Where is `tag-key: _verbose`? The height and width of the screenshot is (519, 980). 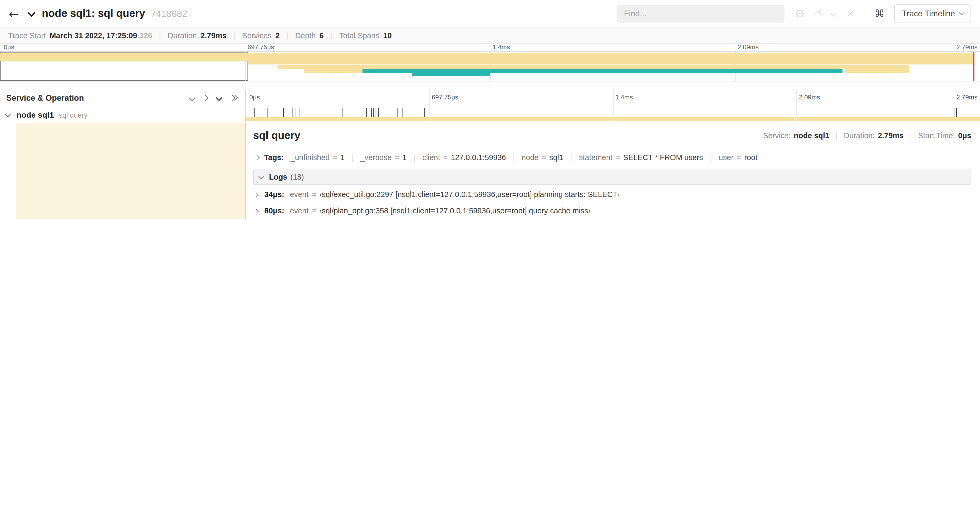
tag-key: _verbose is located at coordinates (376, 158).